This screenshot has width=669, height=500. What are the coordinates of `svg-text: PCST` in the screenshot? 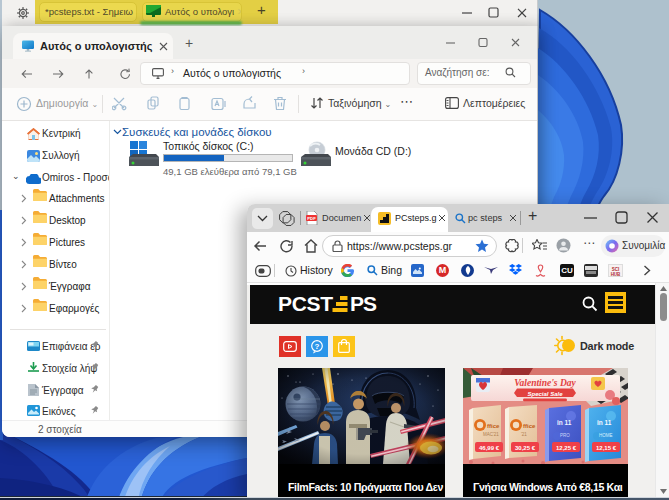 It's located at (306, 304).